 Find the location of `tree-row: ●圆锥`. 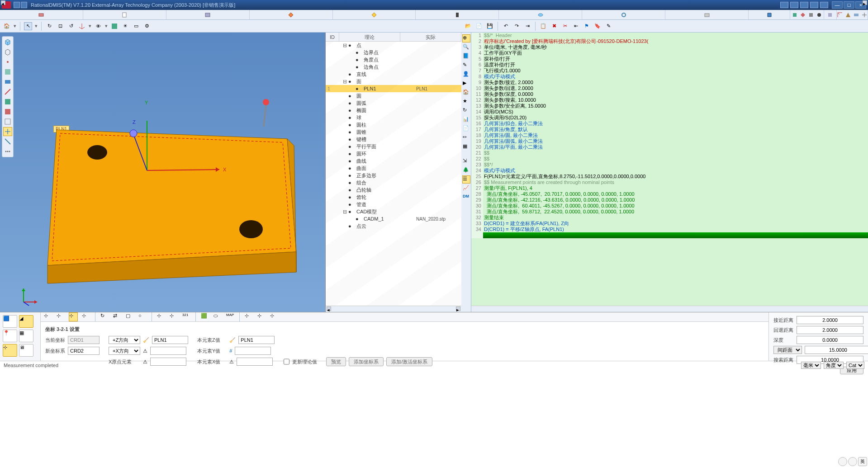

tree-row: ●圆锥 is located at coordinates (394, 132).